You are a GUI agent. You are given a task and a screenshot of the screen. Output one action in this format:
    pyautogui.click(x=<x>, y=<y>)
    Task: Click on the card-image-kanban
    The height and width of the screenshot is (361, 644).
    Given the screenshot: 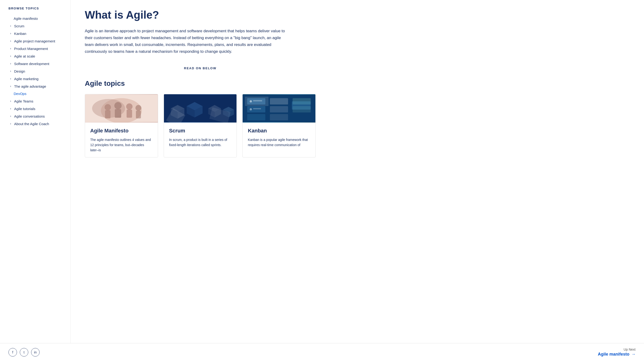 What is the action you would take?
    pyautogui.click(x=279, y=109)
    